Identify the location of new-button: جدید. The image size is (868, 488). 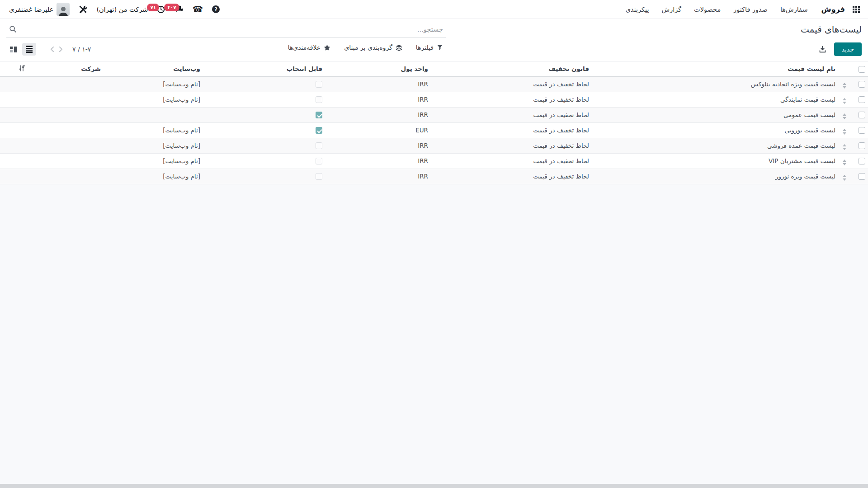
(848, 49).